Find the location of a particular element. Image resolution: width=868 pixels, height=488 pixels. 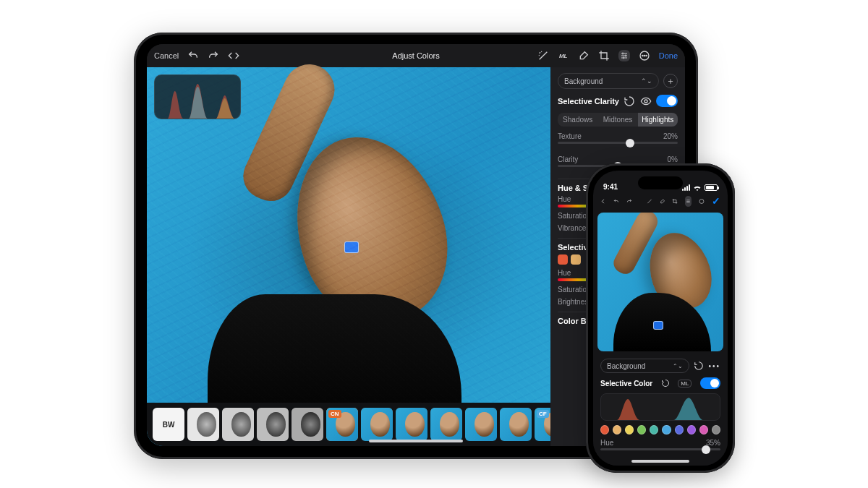

iphone-canvas is located at coordinates (660, 282).